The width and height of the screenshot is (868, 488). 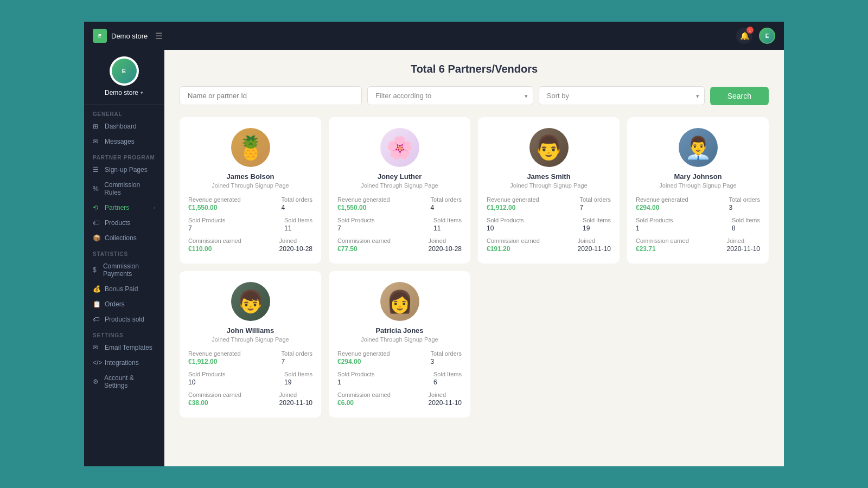 What do you see at coordinates (251, 147) in the screenshot?
I see `avatar-james-bolson: 🍍` at bounding box center [251, 147].